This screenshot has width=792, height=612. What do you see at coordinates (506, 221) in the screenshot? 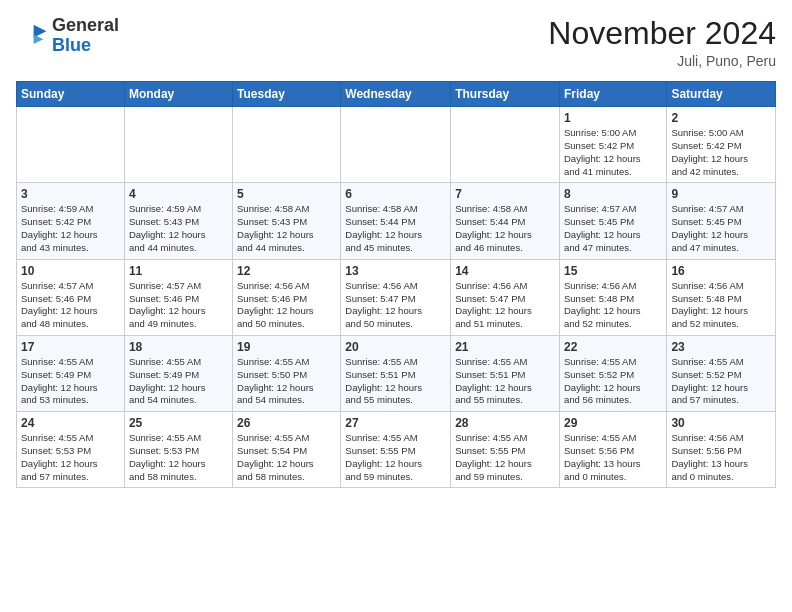
I see `calendar-cell: 7Sunrise: 4:58 AM Sunset: 5:44 PM Daylig…` at bounding box center [506, 221].